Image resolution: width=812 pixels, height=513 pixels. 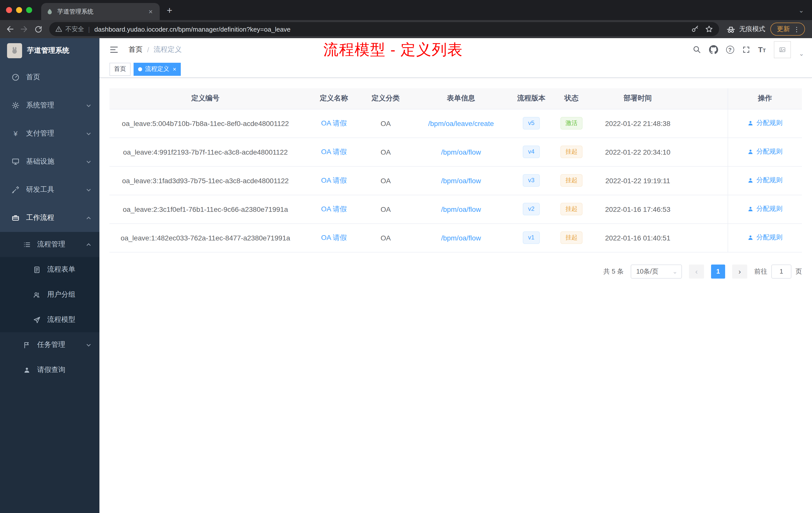 I want to click on avatar, so click(x=782, y=49).